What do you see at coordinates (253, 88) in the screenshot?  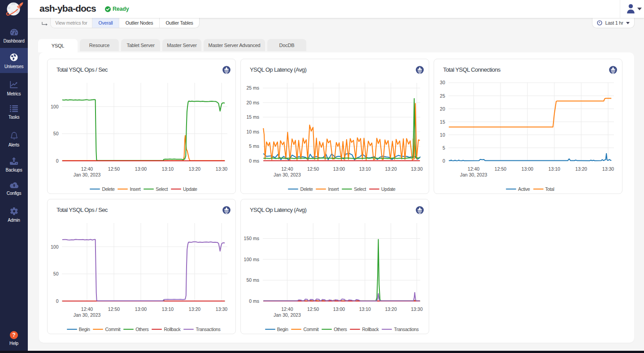 I see `svg-text: 25 ms` at bounding box center [253, 88].